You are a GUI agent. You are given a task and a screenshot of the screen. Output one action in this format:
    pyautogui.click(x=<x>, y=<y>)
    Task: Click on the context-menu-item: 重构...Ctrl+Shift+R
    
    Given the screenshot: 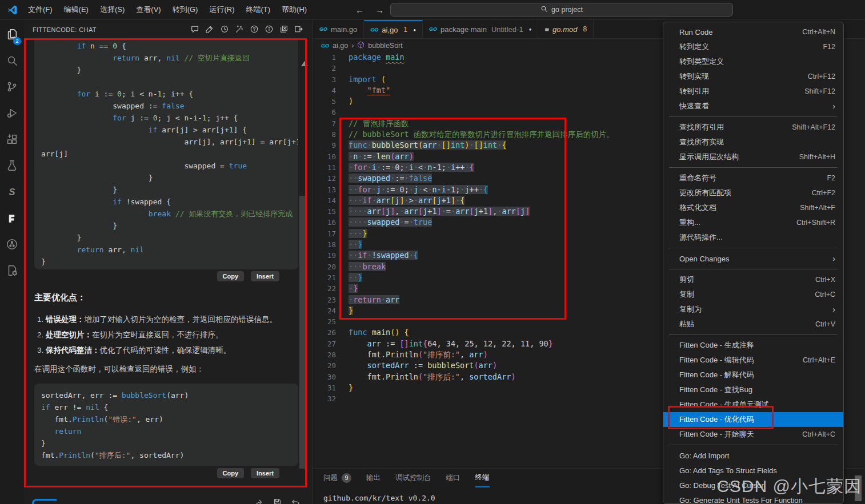 What is the action you would take?
    pyautogui.click(x=753, y=223)
    